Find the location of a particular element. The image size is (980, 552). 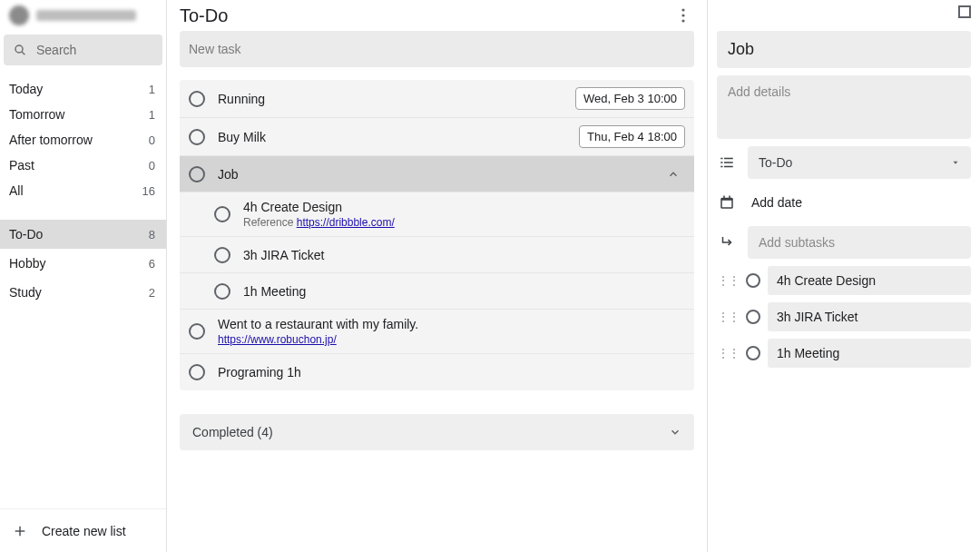

task-lists: To-Do8 Hobby6 Study2 is located at coordinates (83, 257).